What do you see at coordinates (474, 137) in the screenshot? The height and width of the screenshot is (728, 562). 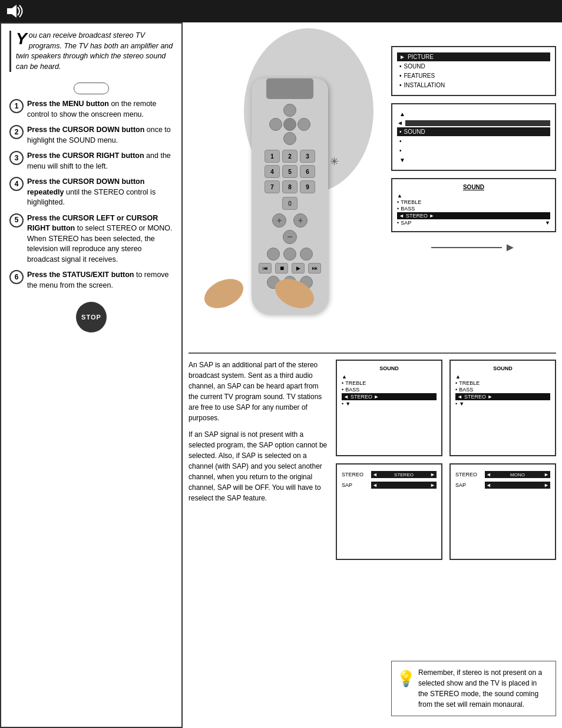 I see `tv-screen-menu2: ▲ ◄ • SOUND • •` at bounding box center [474, 137].